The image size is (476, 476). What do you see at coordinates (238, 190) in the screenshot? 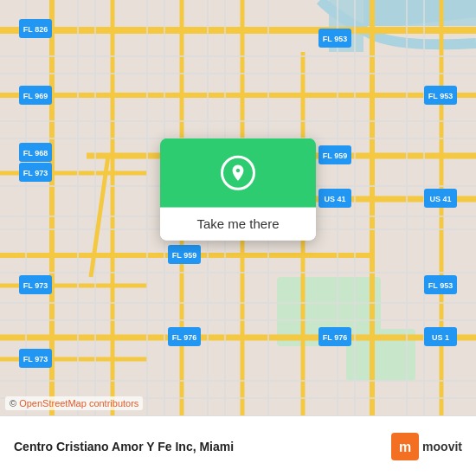
I see `popup-card: Take me there` at bounding box center [238, 190].